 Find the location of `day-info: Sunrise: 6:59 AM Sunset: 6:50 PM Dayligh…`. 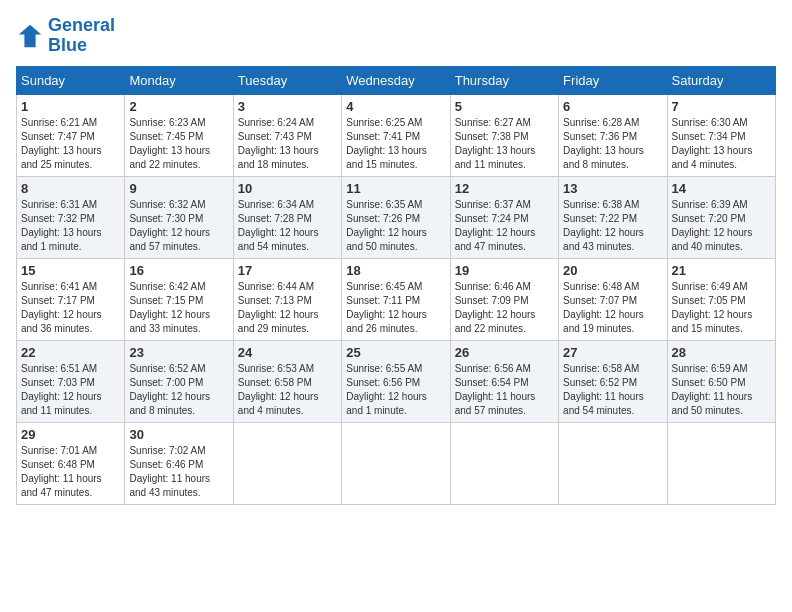

day-info: Sunrise: 6:59 AM Sunset: 6:50 PM Dayligh… is located at coordinates (722, 390).